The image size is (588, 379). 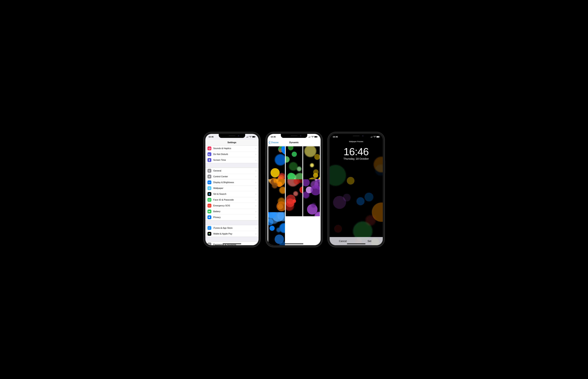 I want to click on row-label: Wallpaper, so click(x=234, y=188).